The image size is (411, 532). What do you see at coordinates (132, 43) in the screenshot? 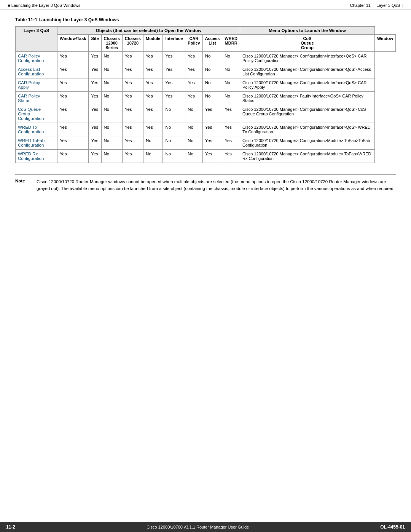
I see `col-chassis-10720: Chassis 10720` at bounding box center [132, 43].